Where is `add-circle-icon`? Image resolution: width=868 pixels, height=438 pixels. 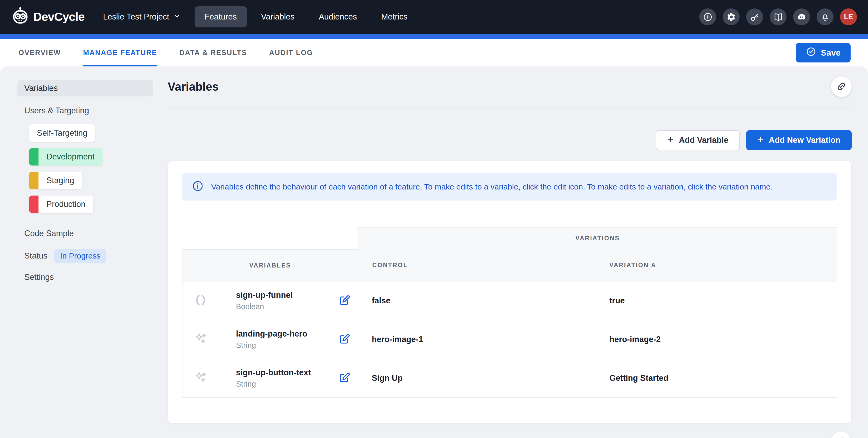
add-circle-icon is located at coordinates (708, 17).